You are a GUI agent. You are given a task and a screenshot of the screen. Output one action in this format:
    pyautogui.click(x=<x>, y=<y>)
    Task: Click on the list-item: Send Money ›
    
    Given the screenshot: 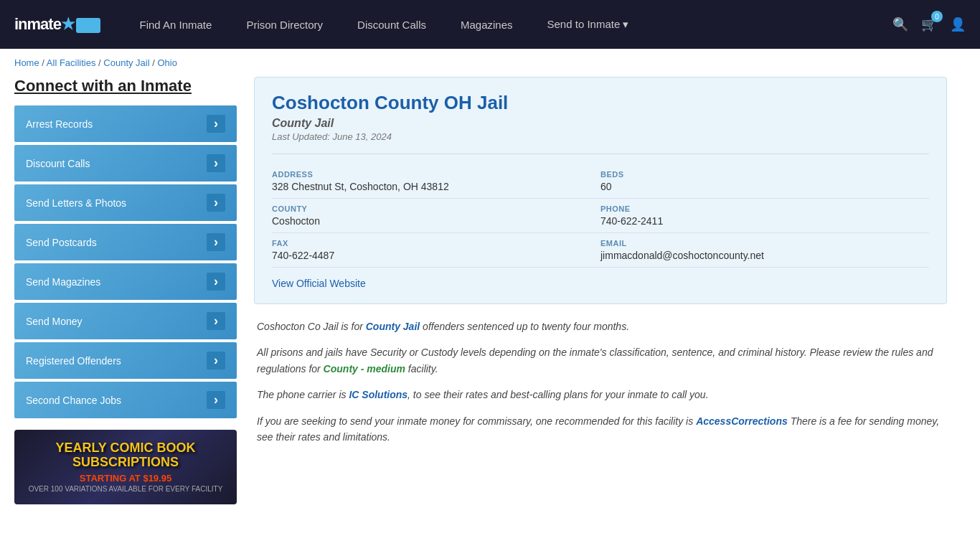 What is the action you would take?
    pyautogui.click(x=126, y=321)
    